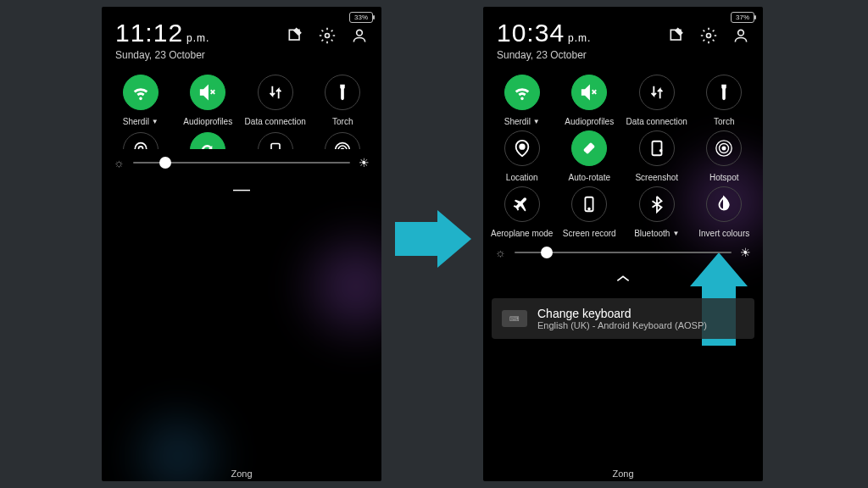 The height and width of the screenshot is (488, 868). What do you see at coordinates (743, 17) in the screenshot?
I see `battery-indicator: 37%` at bounding box center [743, 17].